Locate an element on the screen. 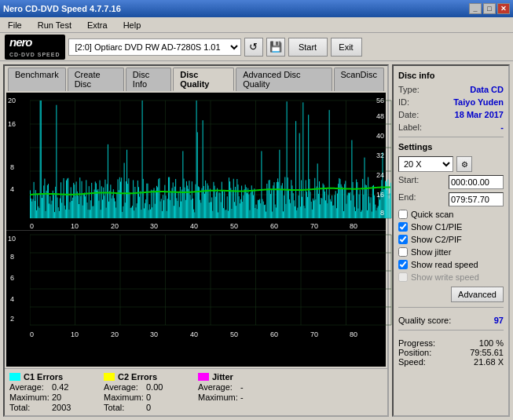  disc-label-value: - is located at coordinates (502, 127).